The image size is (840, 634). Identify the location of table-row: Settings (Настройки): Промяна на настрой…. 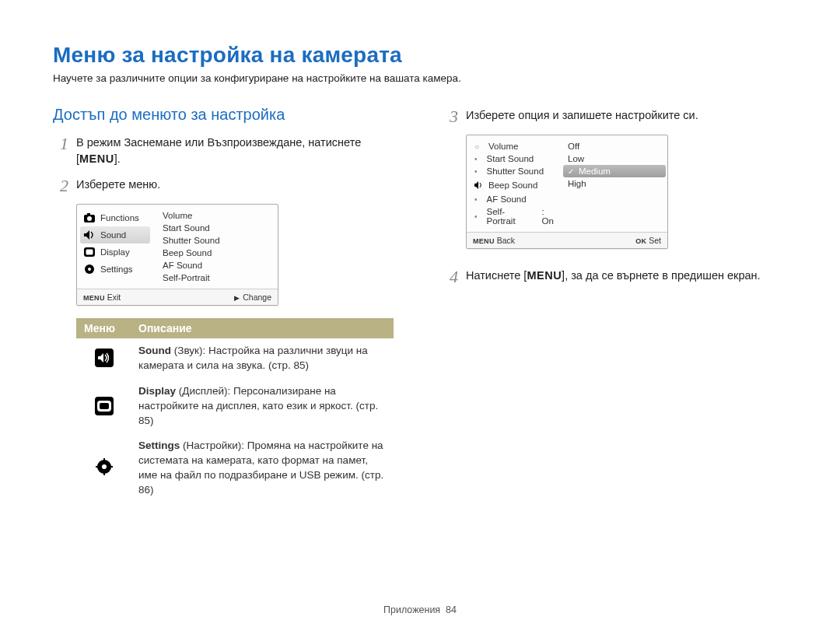
(235, 468).